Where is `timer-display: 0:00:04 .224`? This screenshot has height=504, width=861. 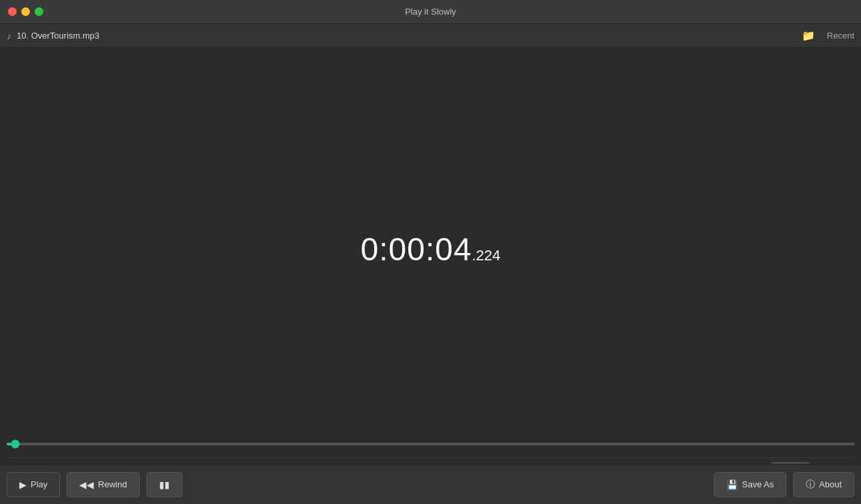 timer-display: 0:00:04 .224 is located at coordinates (431, 249).